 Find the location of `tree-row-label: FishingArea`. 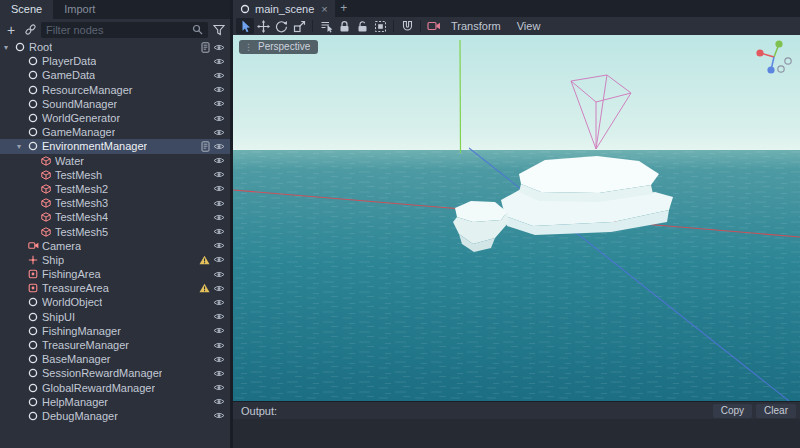

tree-row-label: FishingArea is located at coordinates (72, 274).